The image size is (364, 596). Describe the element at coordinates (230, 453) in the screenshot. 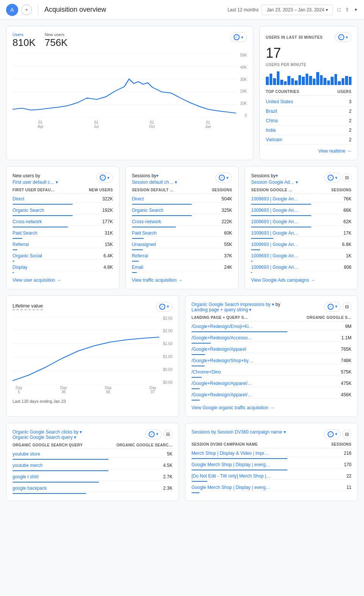

I see `row-name: Merch Shop | Display & Video | impr…` at that location.